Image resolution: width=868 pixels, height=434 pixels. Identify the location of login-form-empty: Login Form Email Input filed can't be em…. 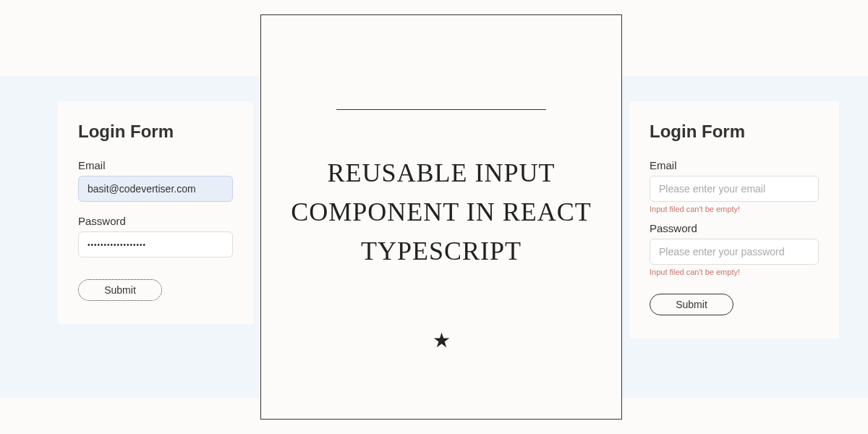
(734, 220).